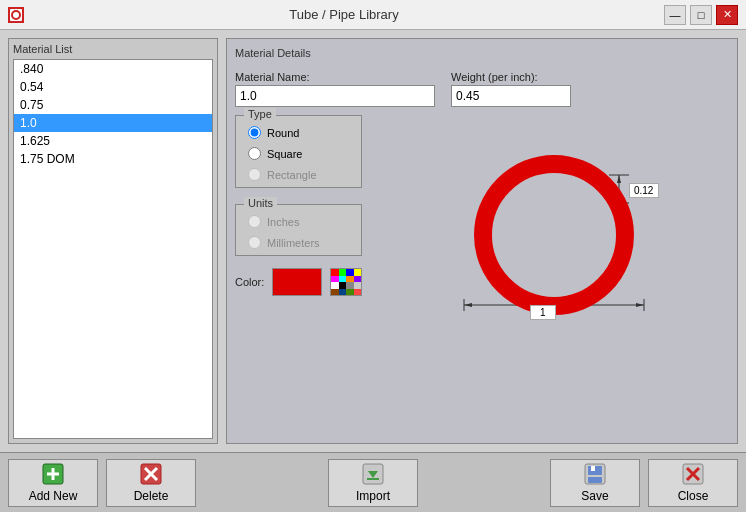 This screenshot has height=512, width=746. I want to click on title-bar: Tube / Pipe Library — □ ✕, so click(373, 15).